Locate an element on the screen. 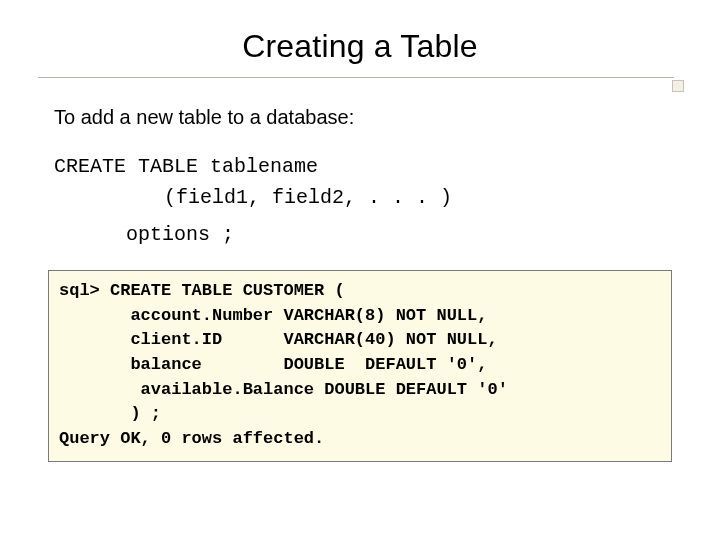  syntax-line-2: (field1, field2, . . . ) is located at coordinates (415, 198).